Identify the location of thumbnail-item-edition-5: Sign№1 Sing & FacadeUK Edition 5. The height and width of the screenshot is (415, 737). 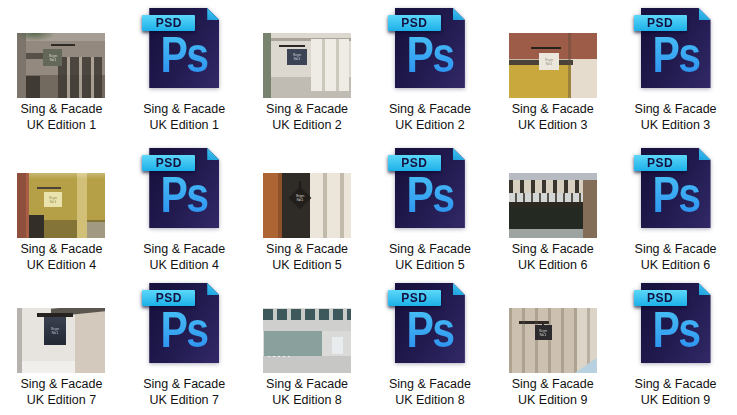
(308, 210).